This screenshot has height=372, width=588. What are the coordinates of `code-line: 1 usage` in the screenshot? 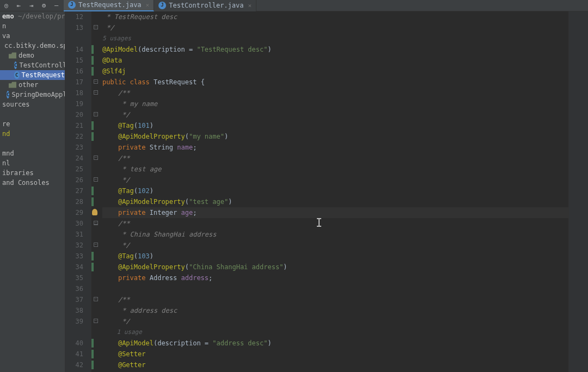 It's located at (335, 332).